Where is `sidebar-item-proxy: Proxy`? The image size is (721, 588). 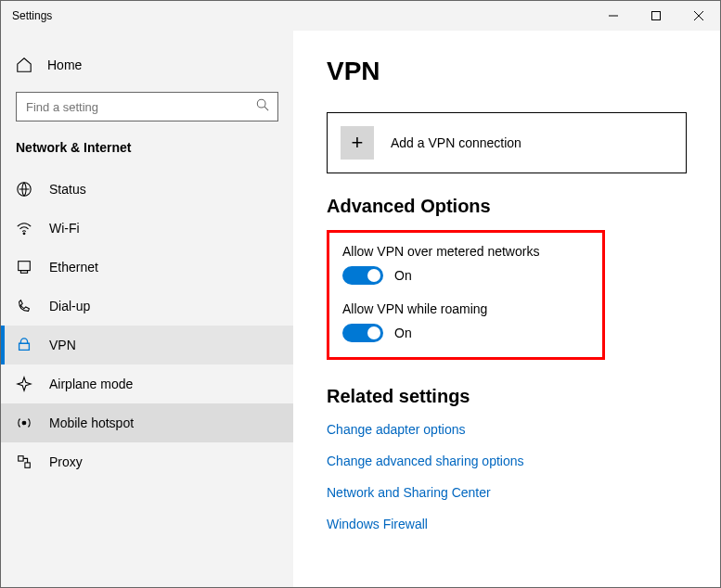 sidebar-item-proxy: Proxy is located at coordinates (147, 462).